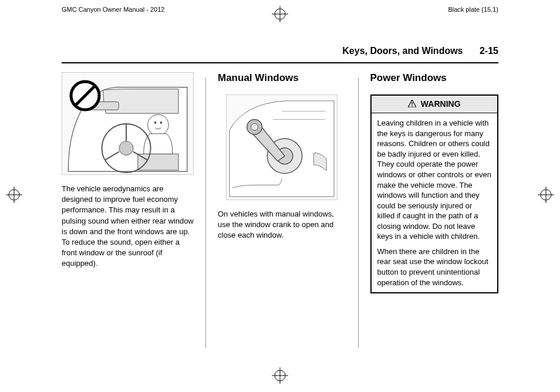  I want to click on warning-para-2: When there are children in the rear seat…, so click(434, 267).